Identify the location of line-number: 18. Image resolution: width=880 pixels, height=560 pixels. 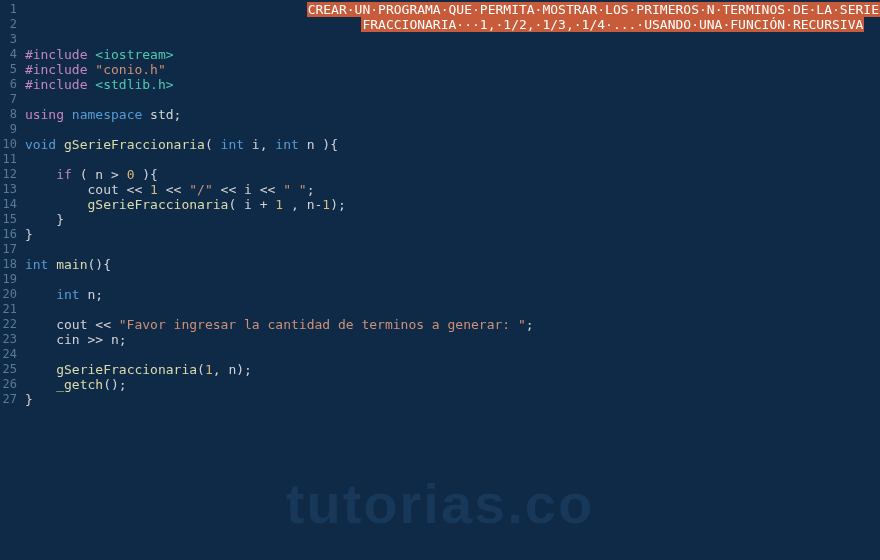
(8, 264).